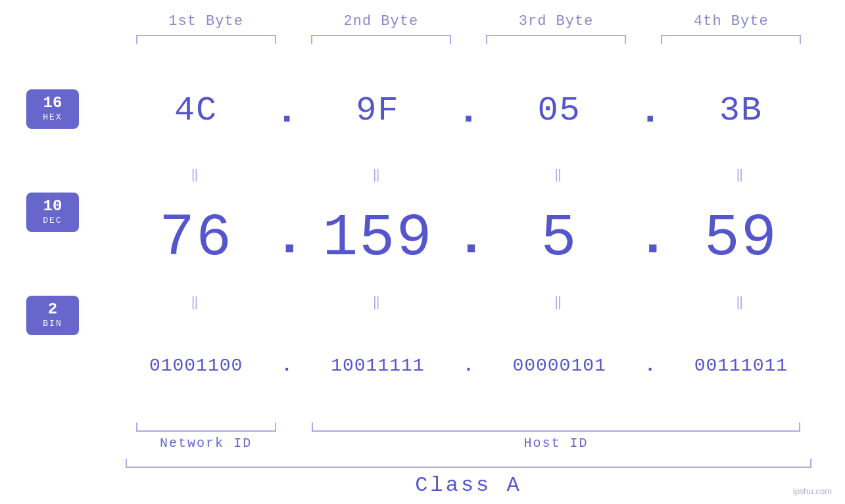 The image size is (845, 504). I want to click on label-column: 16 HEX 10 DEC 2 BIN, so click(72, 238).